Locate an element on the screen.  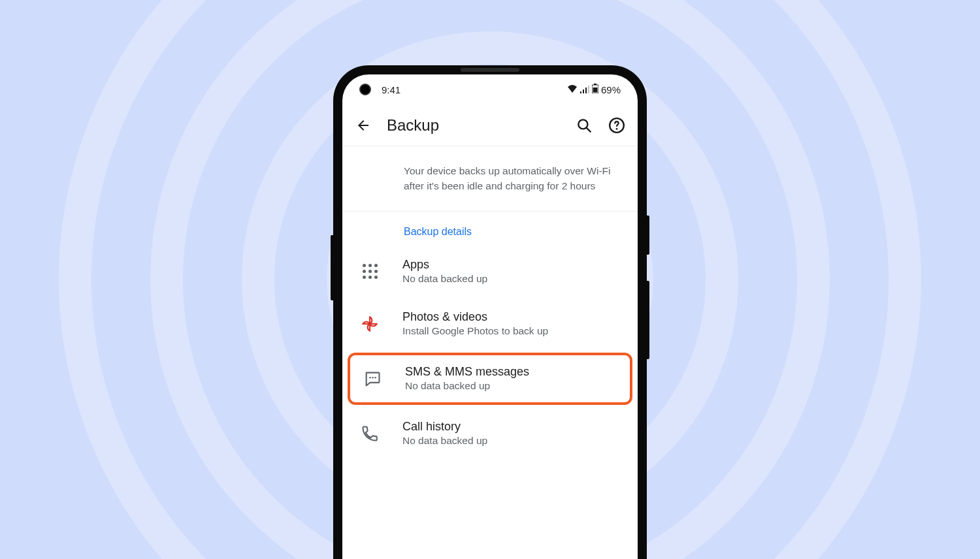
list-item-title: SMS & MMS messages is located at coordinates (514, 372).